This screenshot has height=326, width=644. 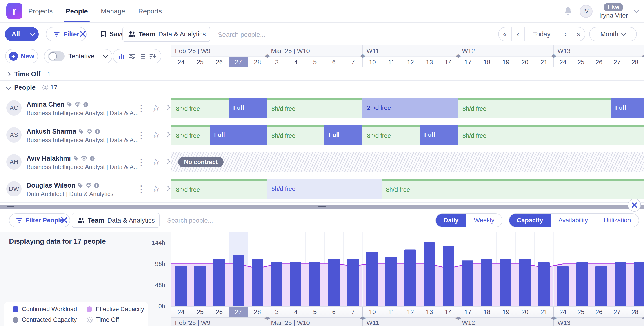 What do you see at coordinates (48, 158) in the screenshot?
I see `person-name: Aviv Halakhmi` at bounding box center [48, 158].